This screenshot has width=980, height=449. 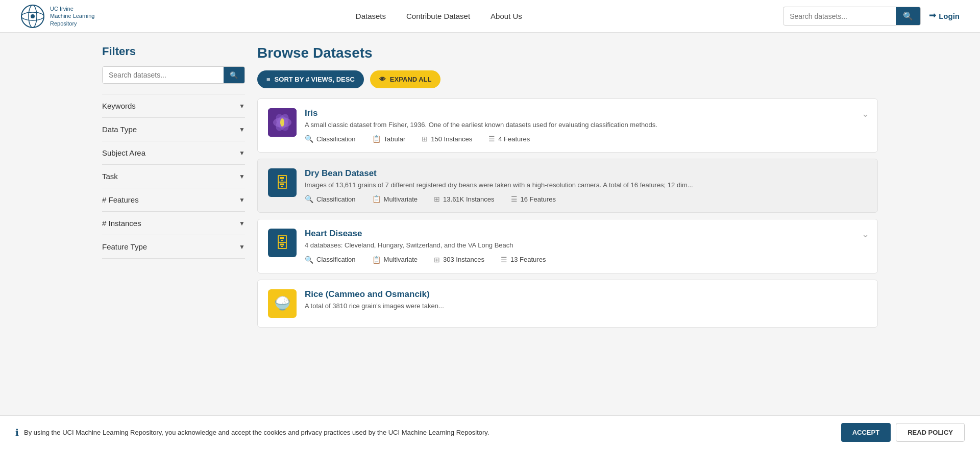 I want to click on login-icon: ⮕, so click(x=933, y=16).